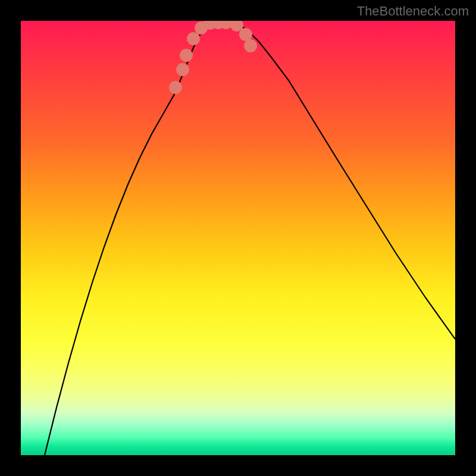  I want to click on watermark-text: TheBottleneck.com, so click(413, 11).